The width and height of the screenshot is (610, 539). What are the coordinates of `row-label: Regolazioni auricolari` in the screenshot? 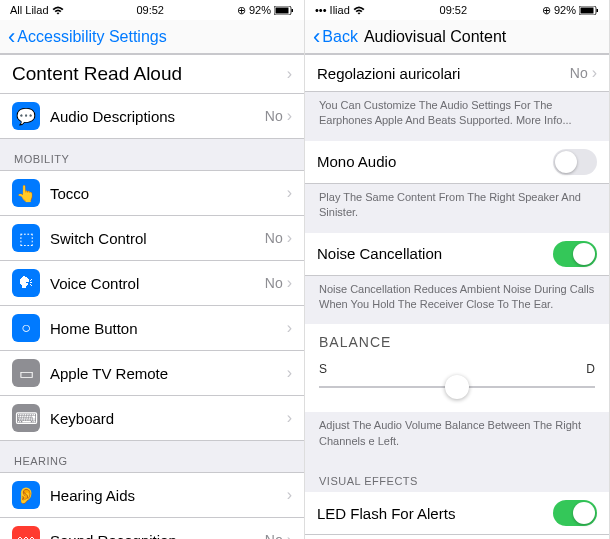 It's located at (444, 74).